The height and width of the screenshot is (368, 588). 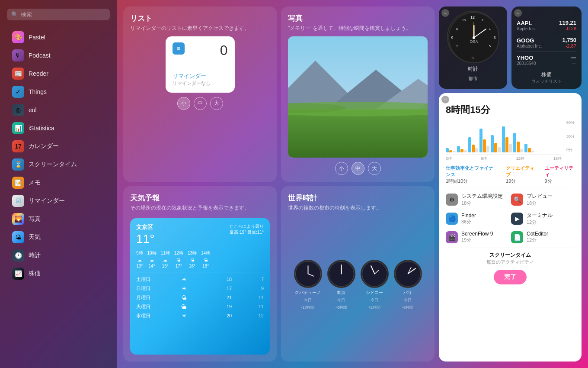 I want to click on screentime-remove-button: −, so click(x=445, y=100).